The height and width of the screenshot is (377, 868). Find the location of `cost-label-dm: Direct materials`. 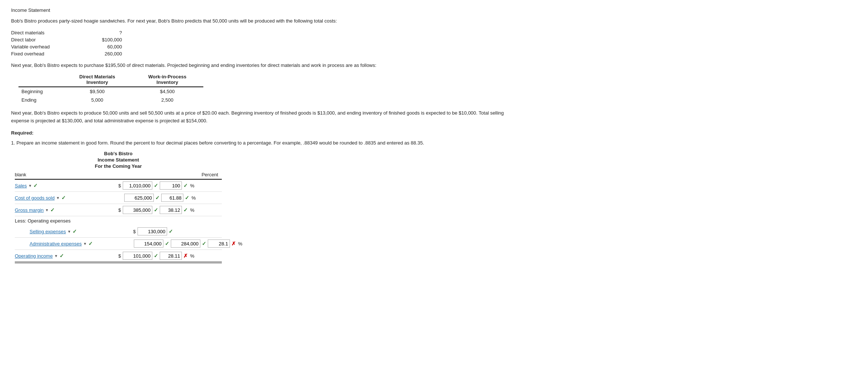

cost-label-dm: Direct materials is located at coordinates (44, 33).